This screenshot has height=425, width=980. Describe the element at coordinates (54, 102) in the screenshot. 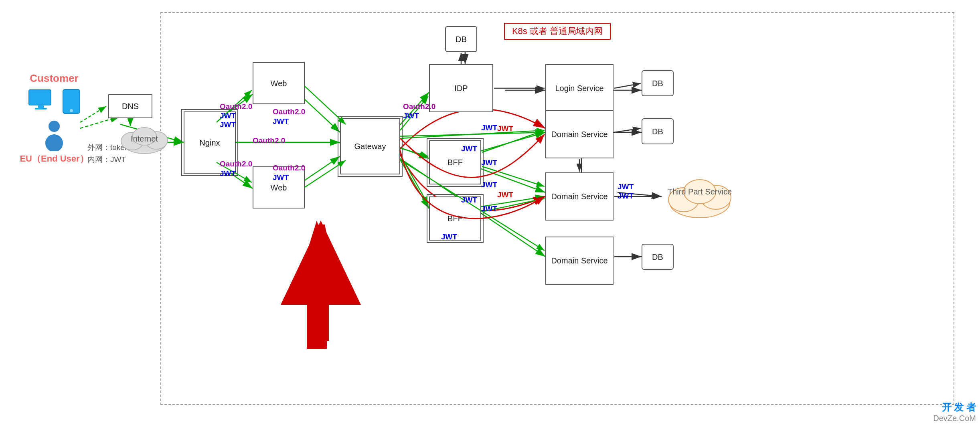

I see `customer-icons` at that location.